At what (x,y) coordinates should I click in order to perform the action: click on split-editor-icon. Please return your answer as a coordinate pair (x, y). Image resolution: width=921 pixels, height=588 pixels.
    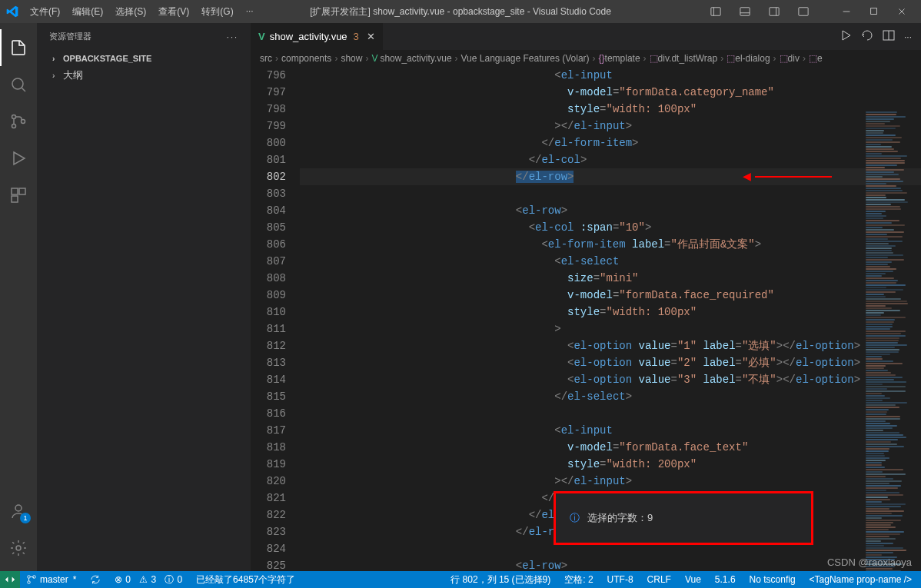
    Looking at the image, I should click on (889, 37).